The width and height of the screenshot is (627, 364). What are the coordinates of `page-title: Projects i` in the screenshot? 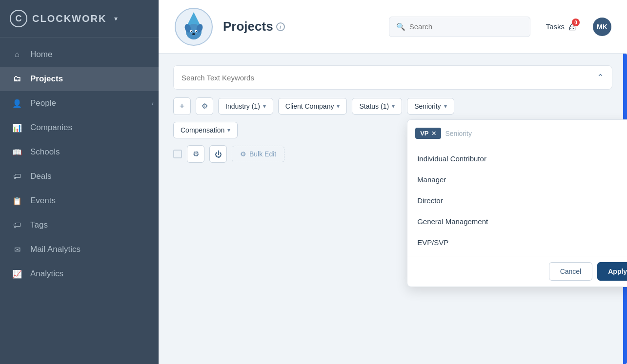 It's located at (254, 26).